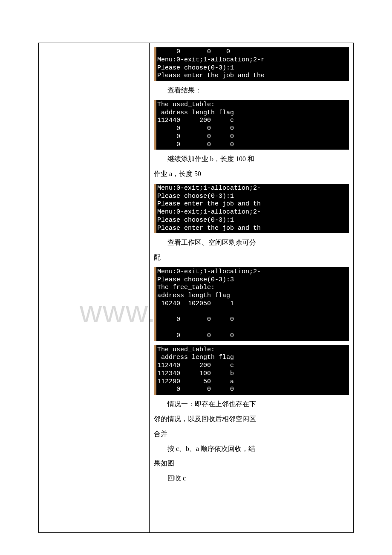 This screenshot has height=555, width=392. What do you see at coordinates (251, 174) in the screenshot?
I see `paragraph-add-jobs-line2: 作业 a，长度 50` at bounding box center [251, 174].